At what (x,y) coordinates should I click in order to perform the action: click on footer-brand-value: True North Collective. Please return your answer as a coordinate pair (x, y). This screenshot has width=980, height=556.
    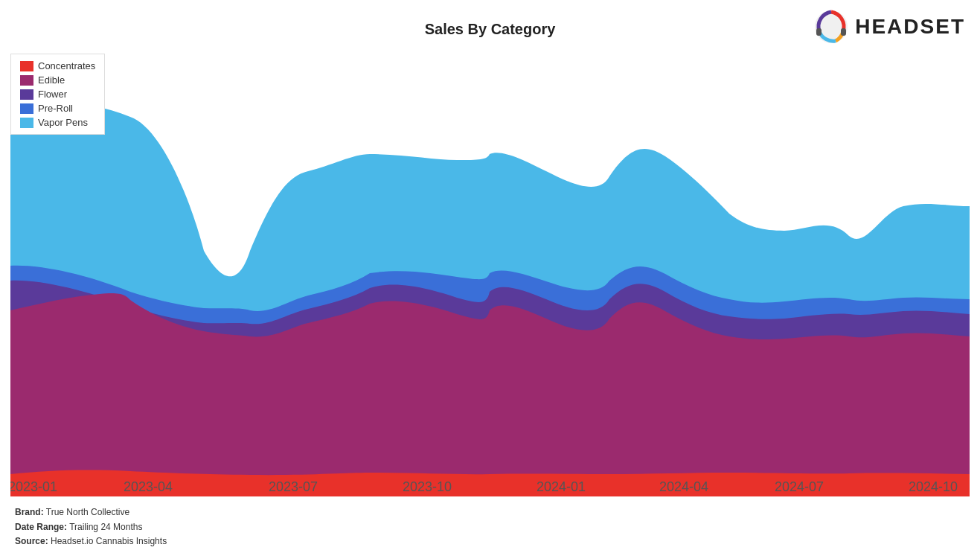
    Looking at the image, I should click on (88, 512).